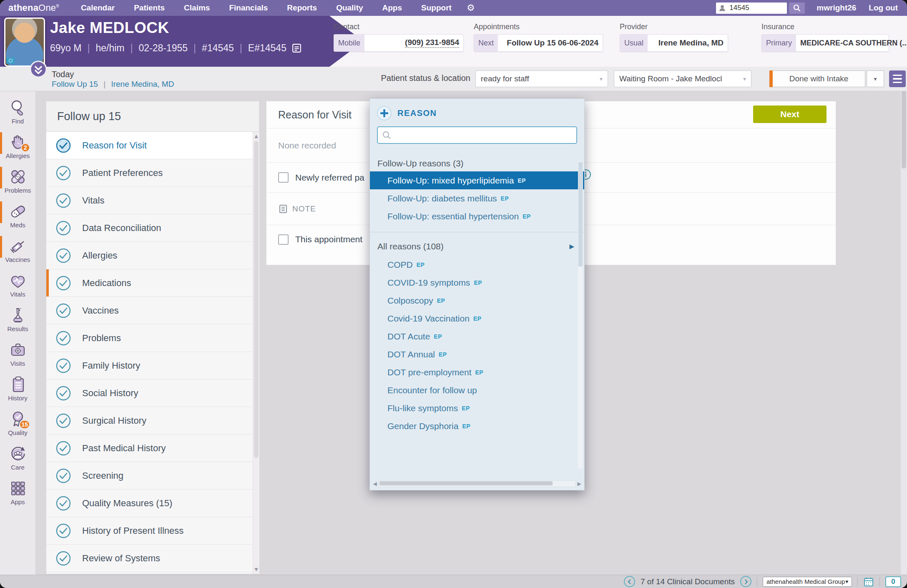 The height and width of the screenshot is (588, 907). Describe the element at coordinates (807, 582) in the screenshot. I see `organization-select: athenahealth Medical Group ▾` at that location.